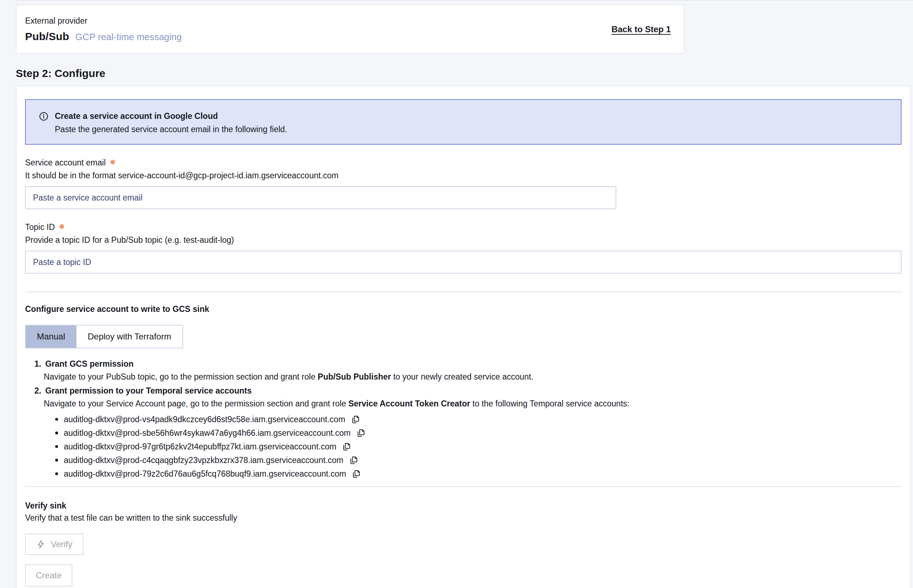 The image size is (913, 588). Describe the element at coordinates (104, 337) in the screenshot. I see `config-method-tabs: Manual Deploy with Terraform` at that location.